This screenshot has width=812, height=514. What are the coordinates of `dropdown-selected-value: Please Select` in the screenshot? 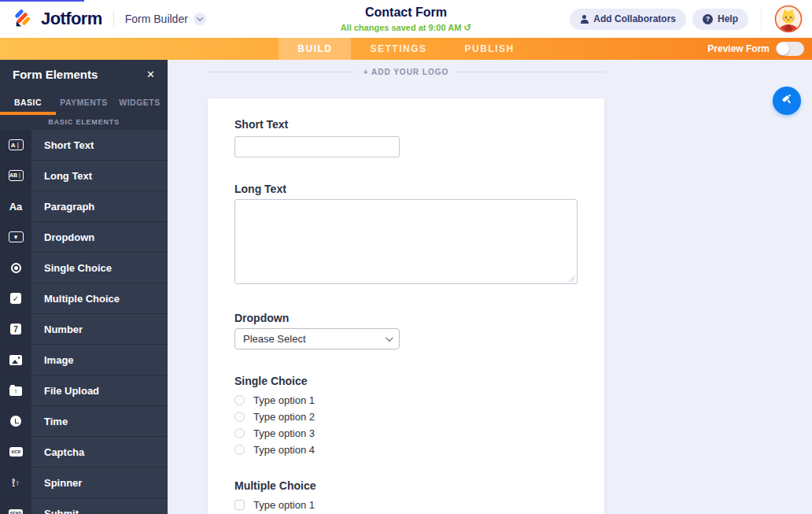 It's located at (275, 338).